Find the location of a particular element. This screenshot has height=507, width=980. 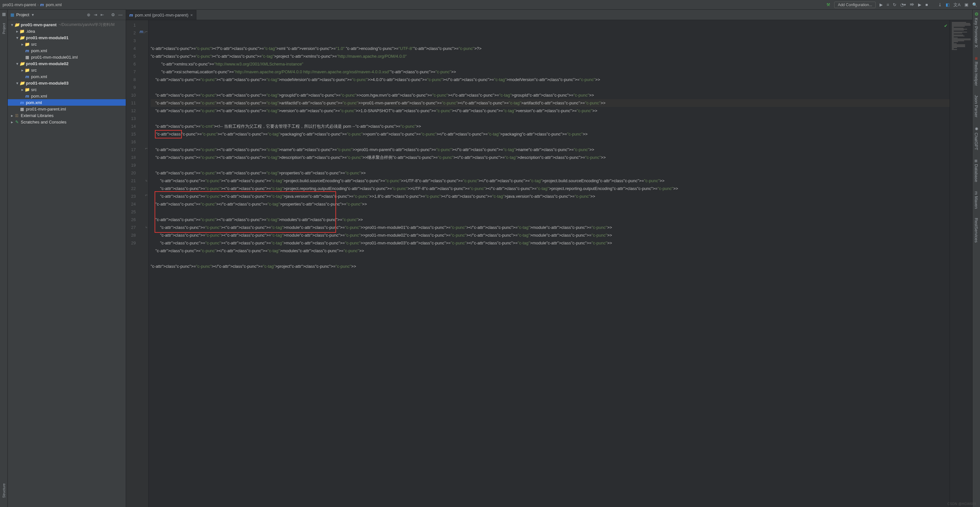

tree-row: mpom.xml is located at coordinates (67, 96).